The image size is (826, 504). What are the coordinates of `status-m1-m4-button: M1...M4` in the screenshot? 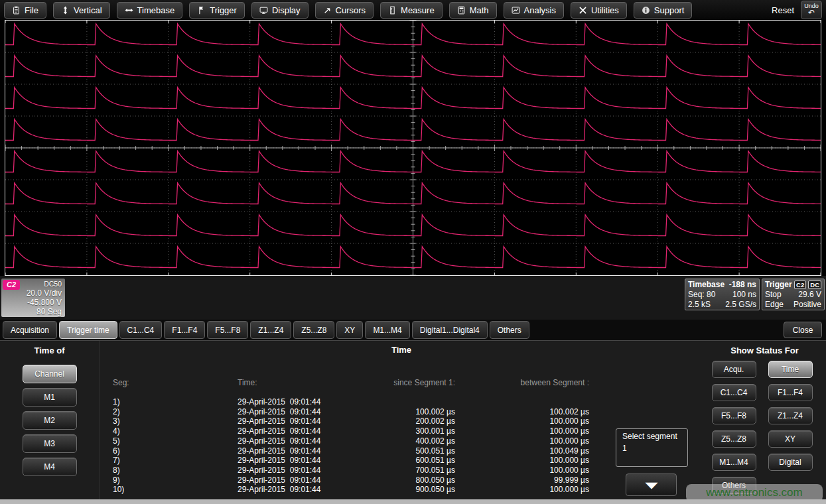 It's located at (734, 462).